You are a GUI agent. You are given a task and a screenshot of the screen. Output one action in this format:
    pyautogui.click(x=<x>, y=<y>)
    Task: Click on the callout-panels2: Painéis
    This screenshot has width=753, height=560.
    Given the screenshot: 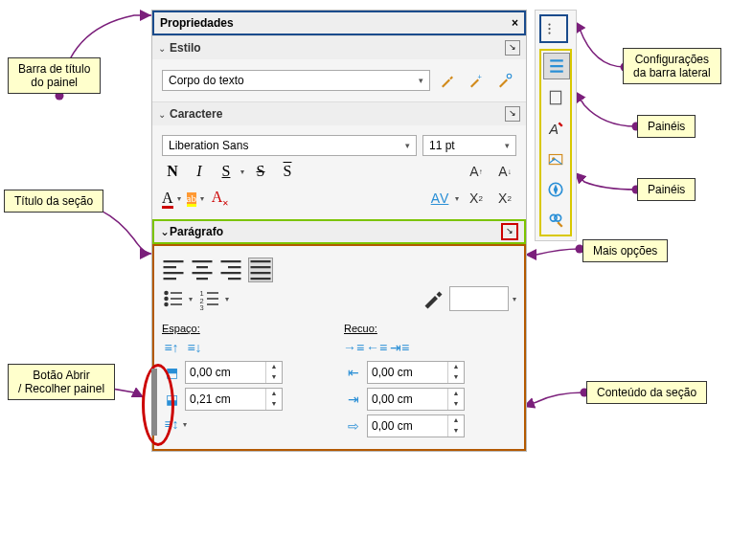 What is the action you would take?
    pyautogui.click(x=667, y=190)
    